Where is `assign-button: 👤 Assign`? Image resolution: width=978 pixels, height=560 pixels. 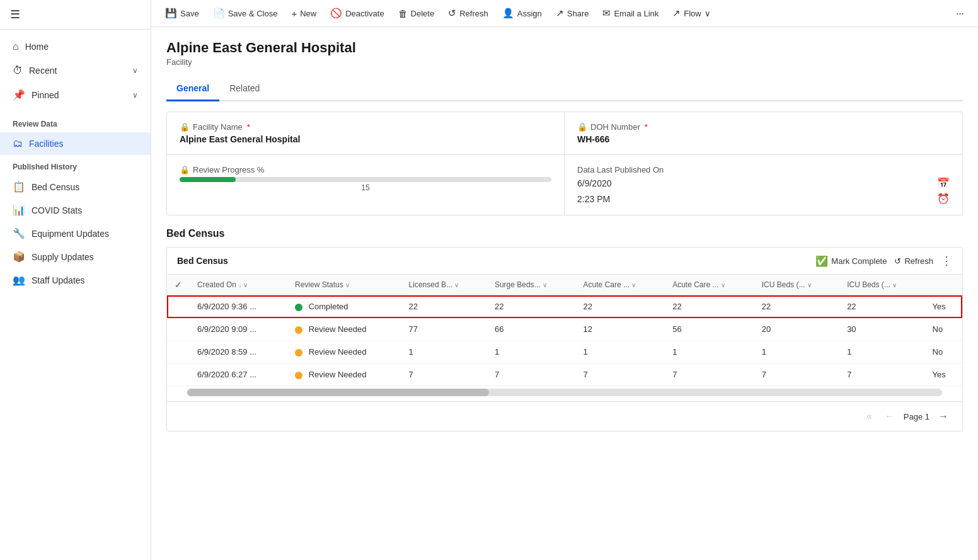
assign-button: 👤 Assign is located at coordinates (522, 13).